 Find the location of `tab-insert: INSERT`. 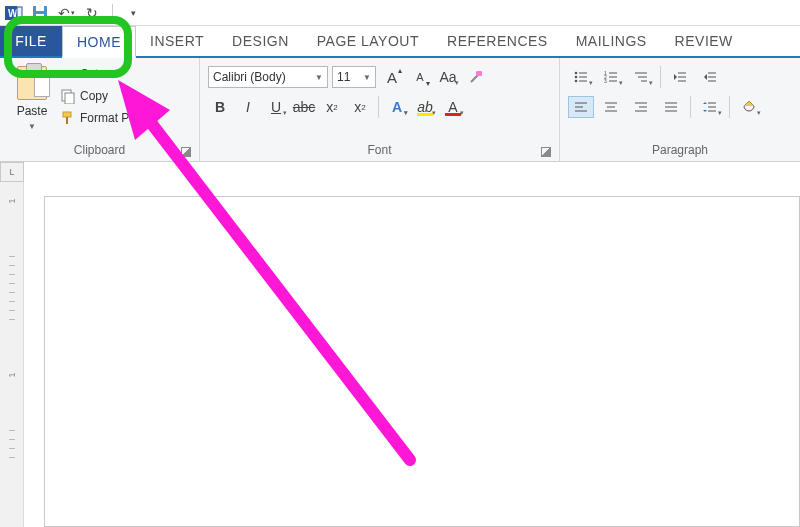

tab-insert: INSERT is located at coordinates (177, 41).